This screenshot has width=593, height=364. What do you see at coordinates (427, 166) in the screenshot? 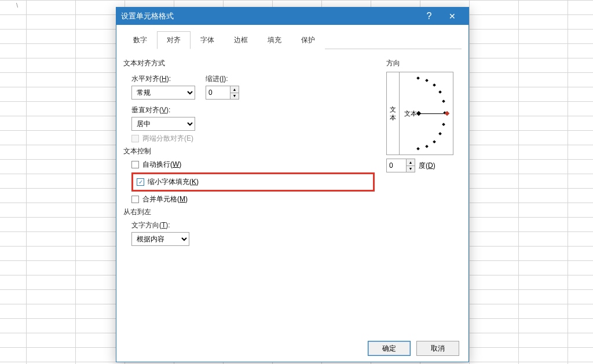
I see `degree-label: 度(D)` at bounding box center [427, 166].